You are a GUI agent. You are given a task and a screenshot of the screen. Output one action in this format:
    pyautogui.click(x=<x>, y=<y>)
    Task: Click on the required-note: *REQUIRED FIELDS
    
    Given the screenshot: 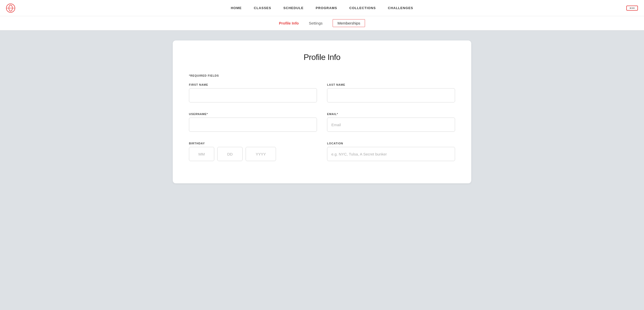 What is the action you would take?
    pyautogui.click(x=322, y=76)
    